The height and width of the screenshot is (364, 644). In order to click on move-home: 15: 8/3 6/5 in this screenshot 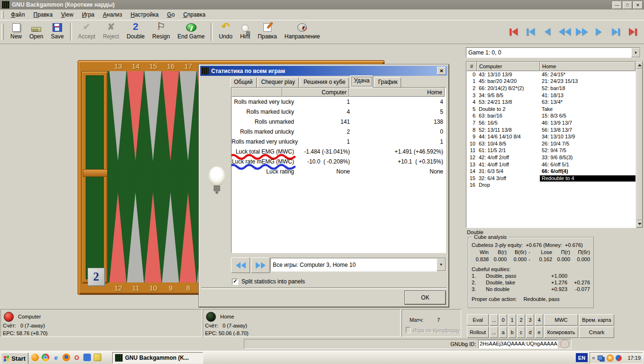, I will do `click(588, 116)`.